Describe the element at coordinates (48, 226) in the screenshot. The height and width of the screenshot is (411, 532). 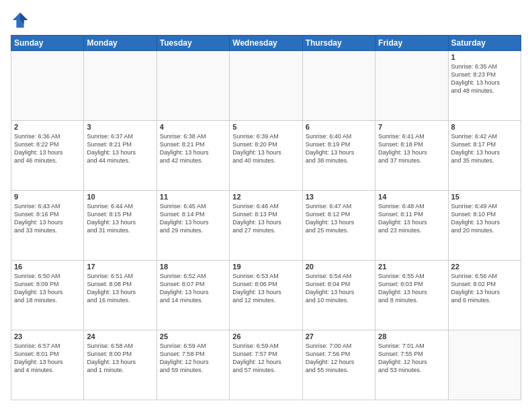
I see `calendar-cell: 9Sunrise: 6:43 AM Sunset: 8:16 PM Daylig…` at that location.